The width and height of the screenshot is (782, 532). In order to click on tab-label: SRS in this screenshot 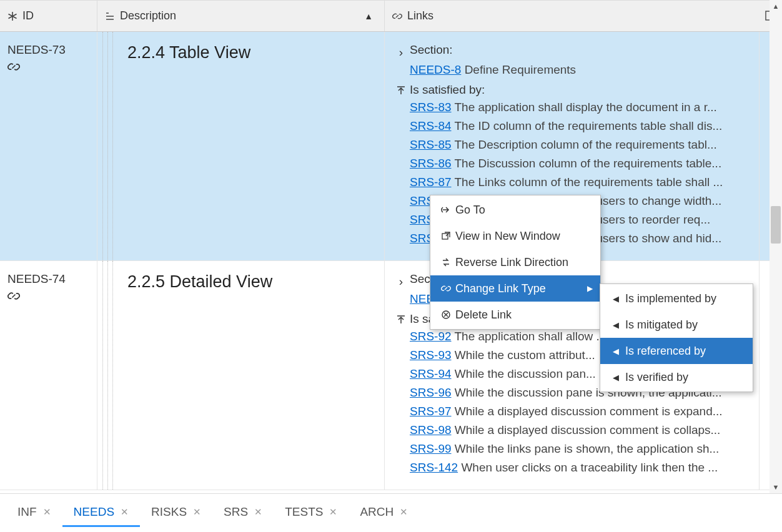, I will do `click(236, 512)`.